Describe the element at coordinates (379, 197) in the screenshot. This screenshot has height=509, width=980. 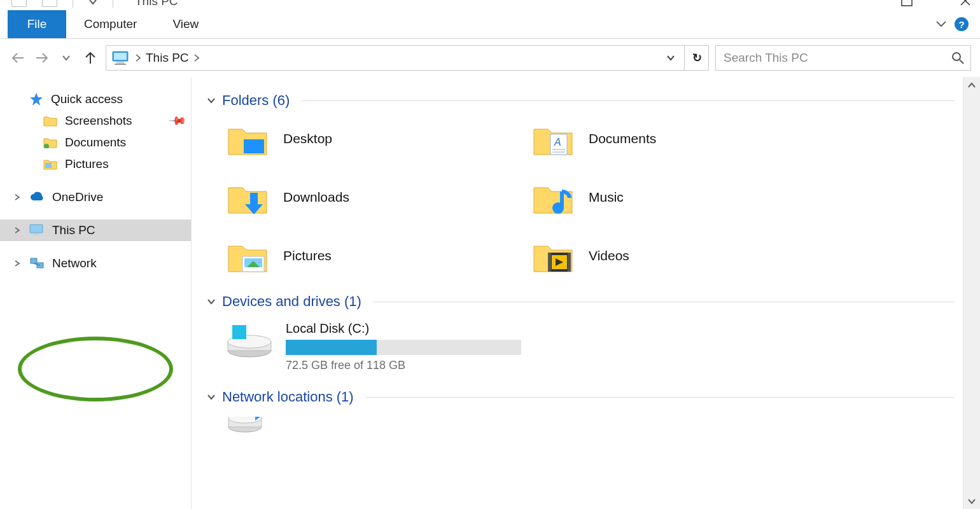
I see `folder-item-downloads: Downloads` at that location.